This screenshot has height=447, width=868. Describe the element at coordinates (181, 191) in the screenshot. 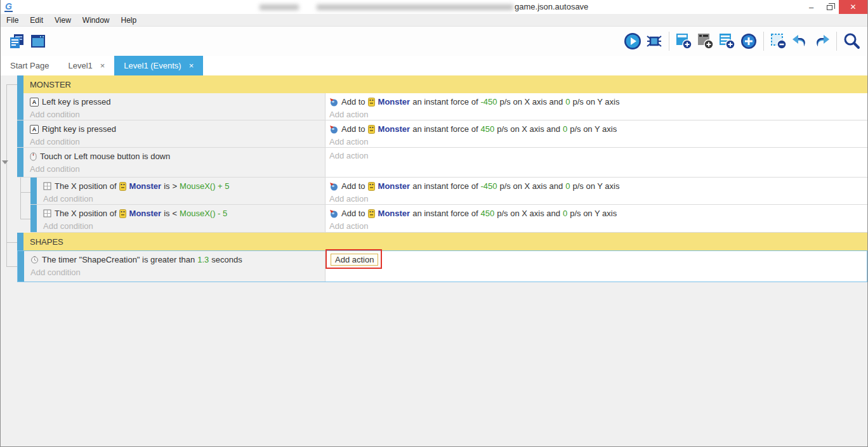

I see `conditions-cell: The X position of Monster is > MouseX() …` at that location.